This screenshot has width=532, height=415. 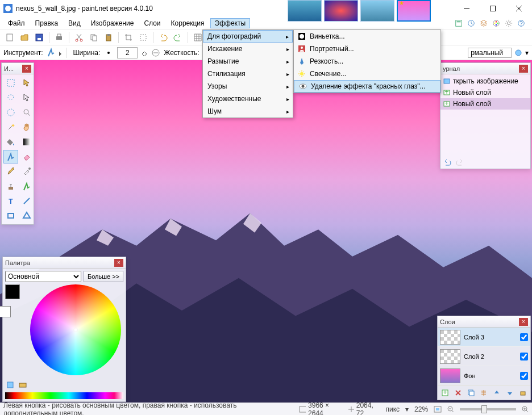 I want to click on menu-file: Файл, so click(x=16, y=23).